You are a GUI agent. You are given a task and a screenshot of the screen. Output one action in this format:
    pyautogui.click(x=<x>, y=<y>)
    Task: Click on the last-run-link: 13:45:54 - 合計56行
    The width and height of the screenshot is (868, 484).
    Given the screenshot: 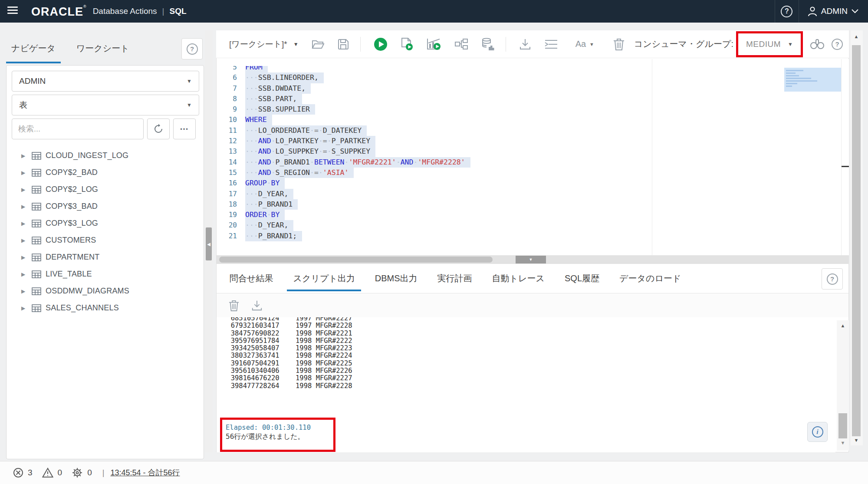 What is the action you would take?
    pyautogui.click(x=145, y=473)
    